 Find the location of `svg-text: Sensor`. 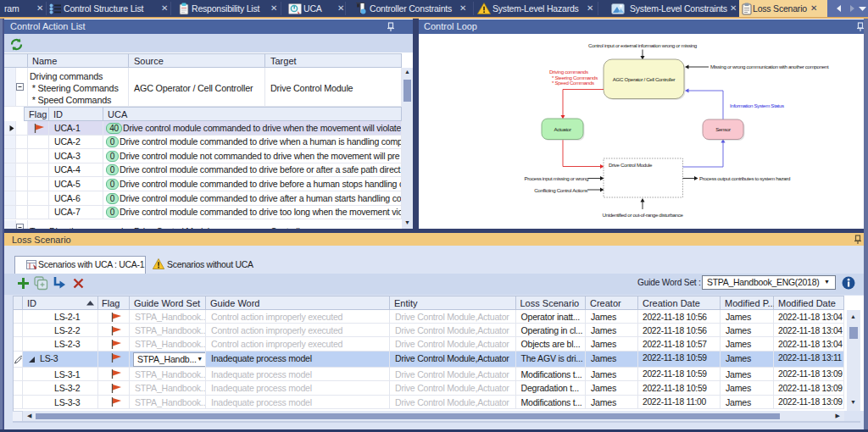

svg-text: Sensor is located at coordinates (723, 129).